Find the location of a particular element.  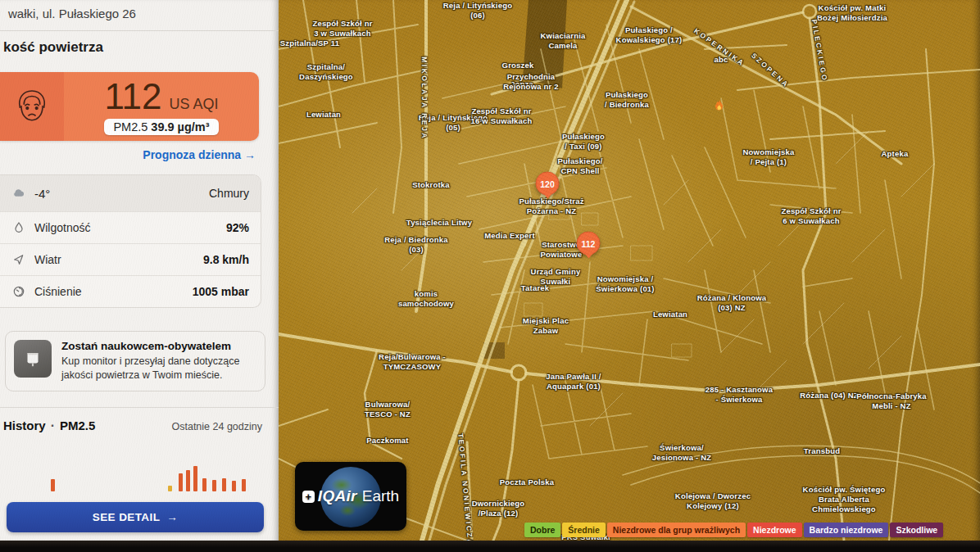

citizen-card-title: Zostań naukowcem-obywatelem is located at coordinates (159, 346).